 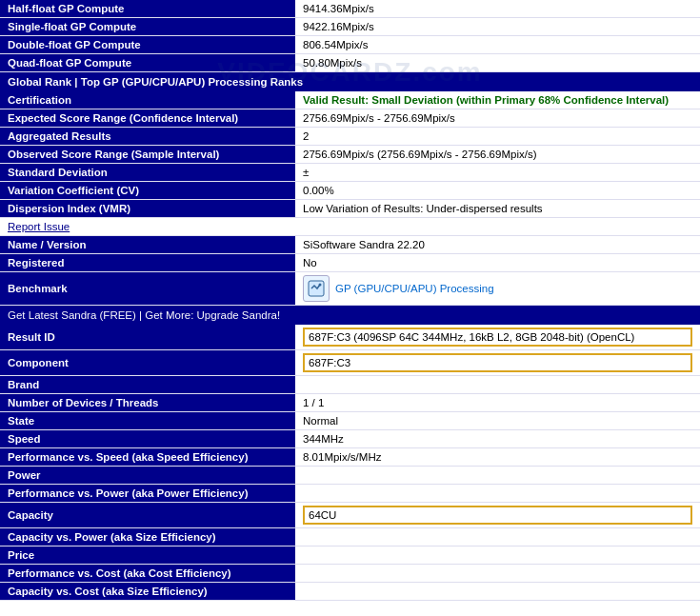 I want to click on row-value: Low Variation of Results: Under-disperse…, so click(x=497, y=209).